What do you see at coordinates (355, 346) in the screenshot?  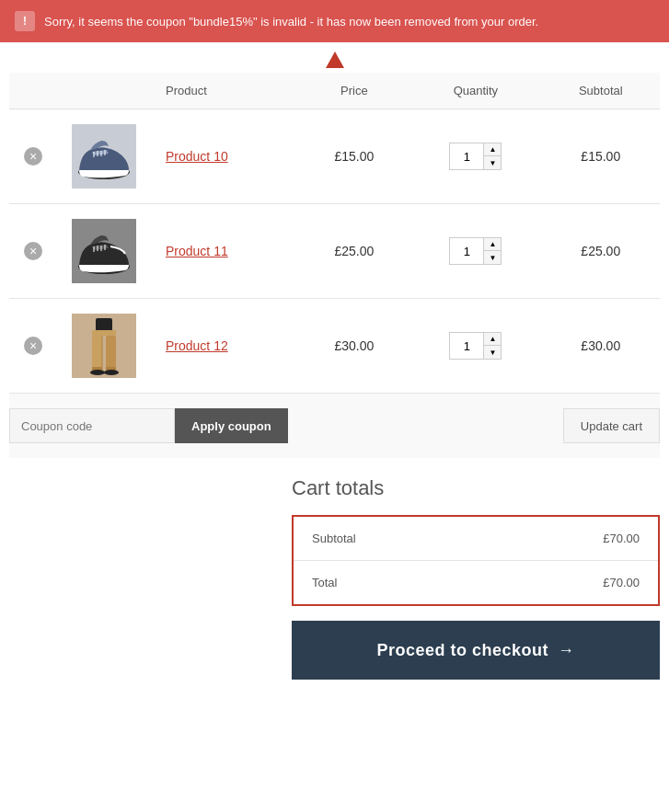 I see `product-price-cell: £30.00` at bounding box center [355, 346].